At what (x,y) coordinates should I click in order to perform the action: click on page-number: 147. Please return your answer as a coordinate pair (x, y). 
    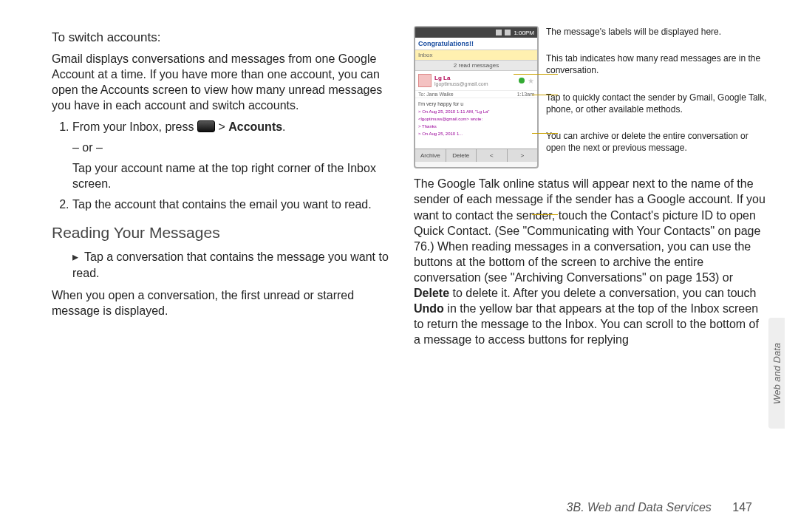
    Looking at the image, I should click on (742, 507).